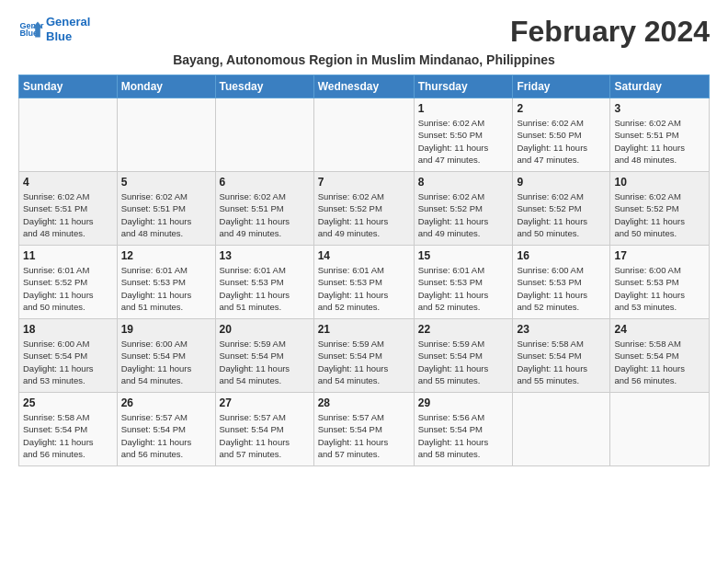  What do you see at coordinates (364, 282) in the screenshot?
I see `calendar-cell: 14Sunrise: 6:01 AMSunset: 5:53 PMDayligh…` at bounding box center [364, 282].